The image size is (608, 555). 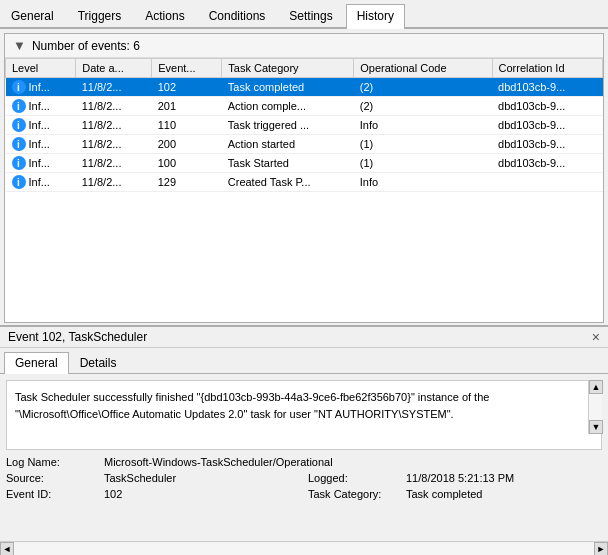 I want to click on horizontal-scroll-track, so click(x=304, y=549).